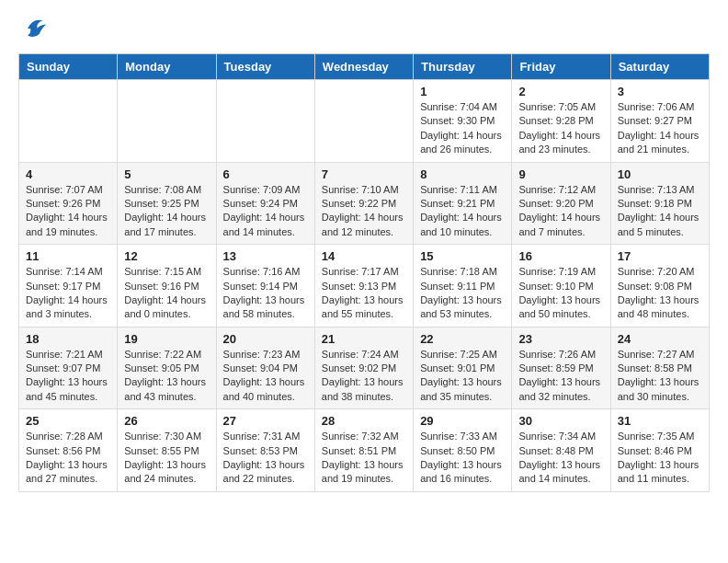 Image resolution: width=728 pixels, height=563 pixels. Describe the element at coordinates (364, 458) in the screenshot. I see `day-info: Sunrise: 7:32 AM Sunset: 8:51 PM Dayligh…` at that location.